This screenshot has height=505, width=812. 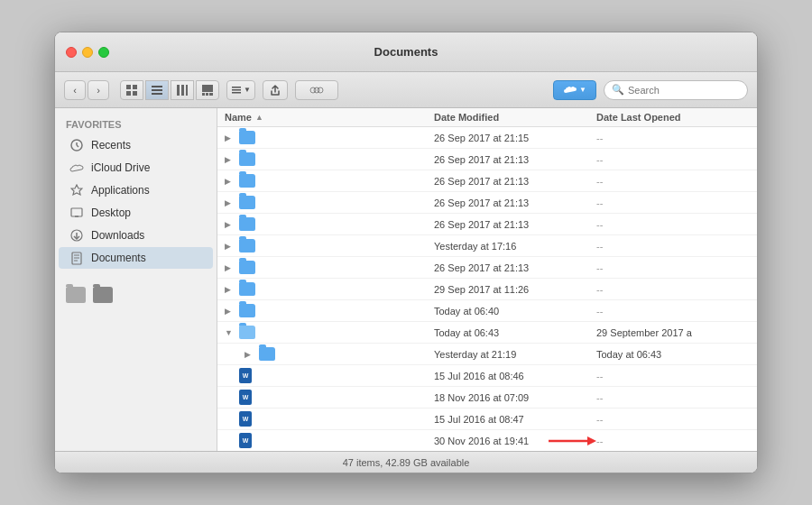 What do you see at coordinates (317, 90) in the screenshot?
I see `tag-button` at bounding box center [317, 90].